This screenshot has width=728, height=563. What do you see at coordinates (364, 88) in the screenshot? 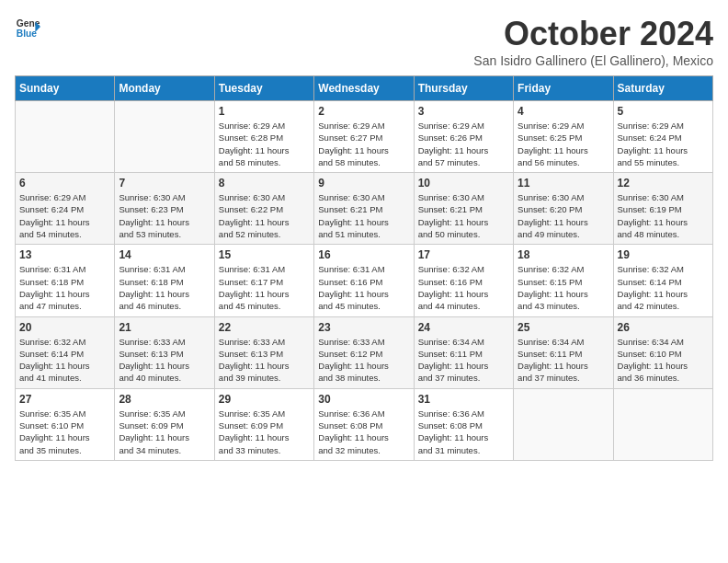
I see `day-header-wednesday: Wednesday` at bounding box center [364, 88].